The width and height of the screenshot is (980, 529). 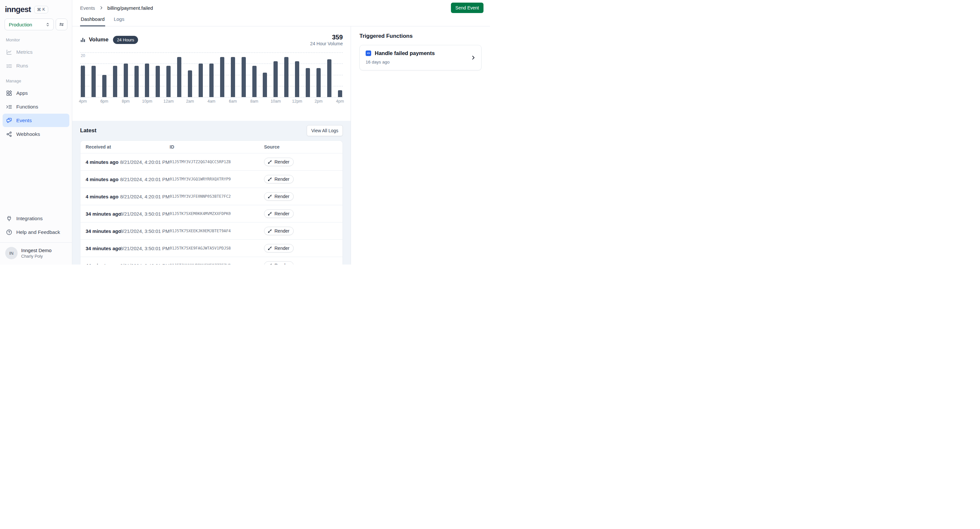 I want to click on sidebar-item-integrations: Integrations, so click(x=36, y=218).